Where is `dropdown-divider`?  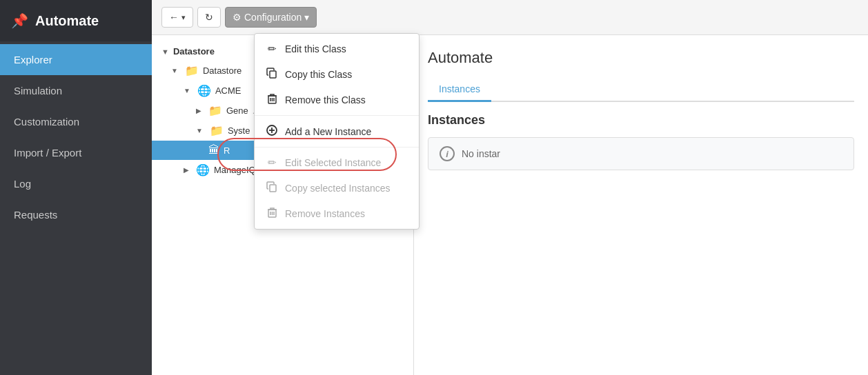 dropdown-divider is located at coordinates (337, 116).